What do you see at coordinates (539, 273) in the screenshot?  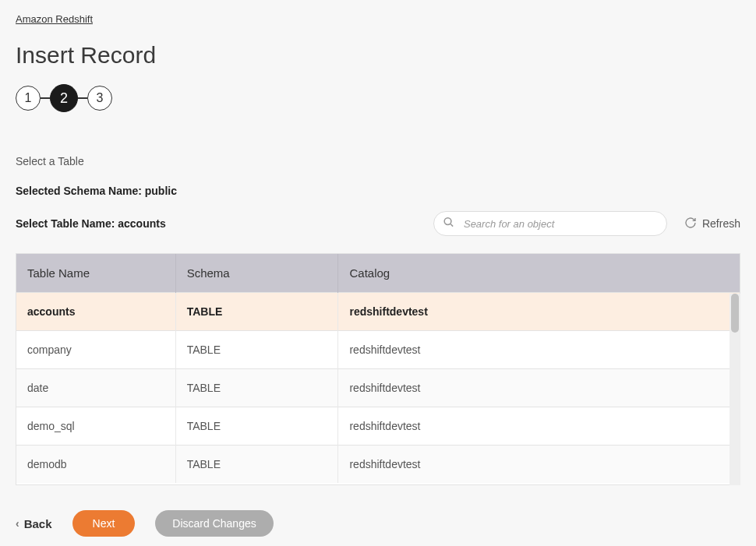 I see `col-header-catalog: Catalog` at bounding box center [539, 273].